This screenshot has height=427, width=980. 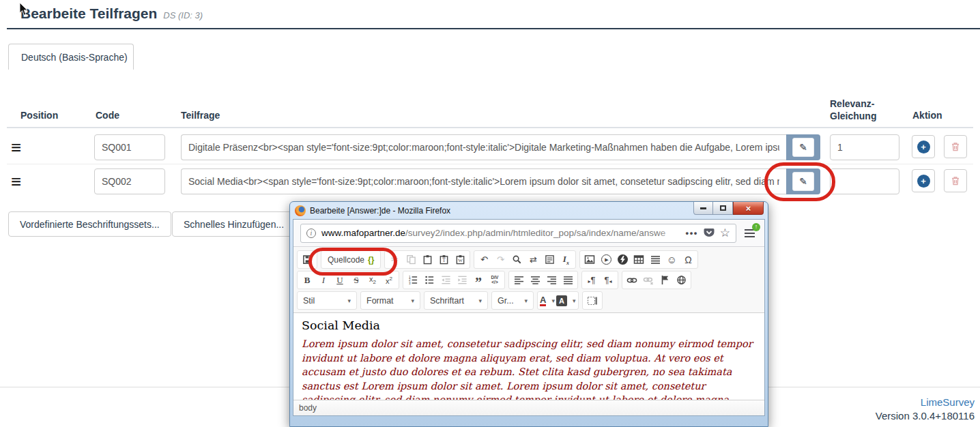 What do you see at coordinates (608, 280) in the screenshot?
I see `text-direction-rtl-button: ¶◂` at bounding box center [608, 280].